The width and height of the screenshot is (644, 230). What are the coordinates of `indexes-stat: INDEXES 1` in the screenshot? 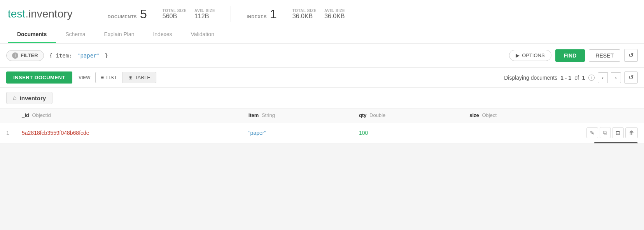 It's located at (262, 14).